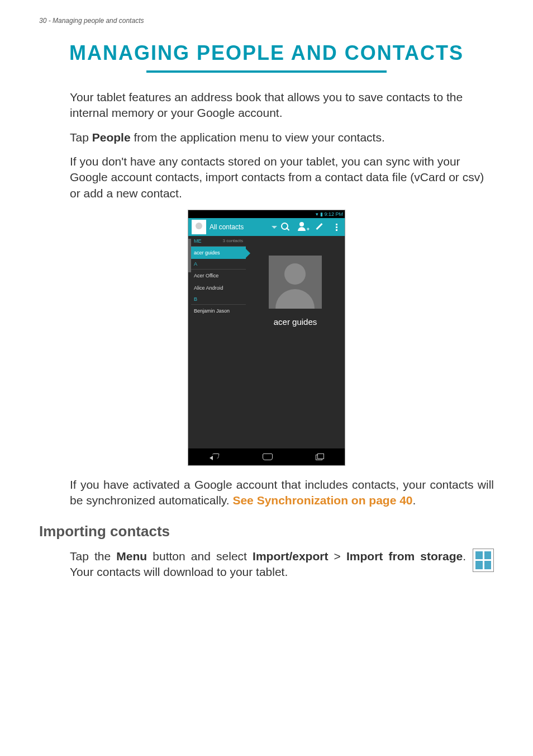  What do you see at coordinates (233, 241) in the screenshot?
I see `contact-count: 3 contacts` at bounding box center [233, 241].